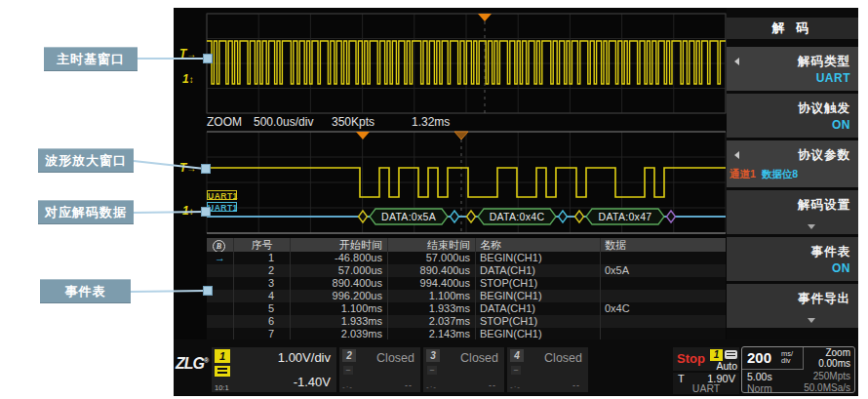 The height and width of the screenshot is (399, 868). I want to click on param-channel: 通道1, so click(743, 174).